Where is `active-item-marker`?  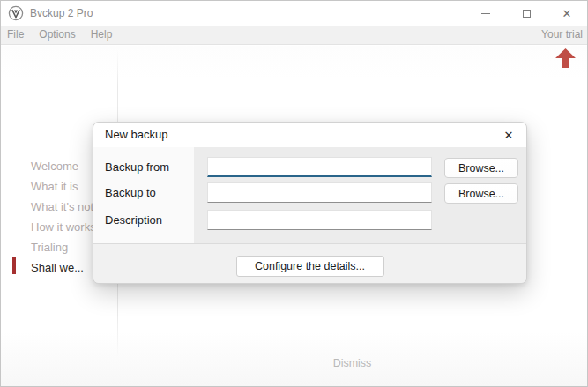 active-item-marker is located at coordinates (14, 266).